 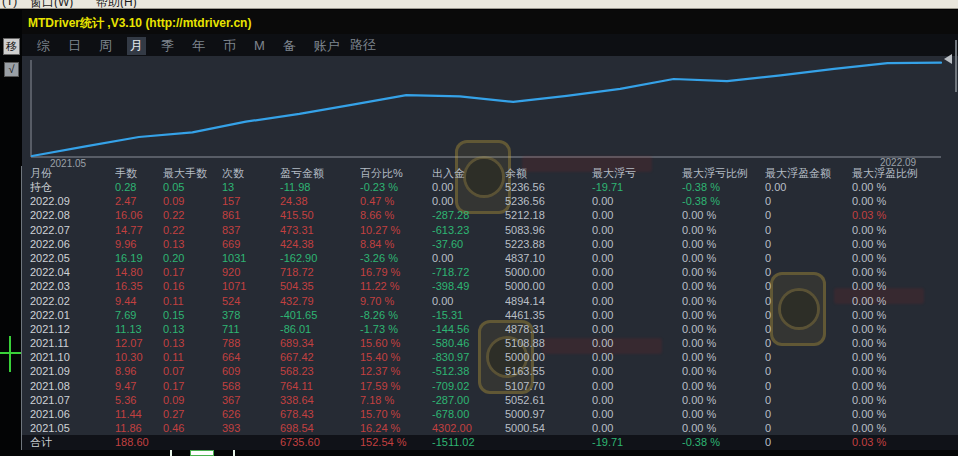 I want to click on cell-value: 16.35, so click(x=139, y=286).